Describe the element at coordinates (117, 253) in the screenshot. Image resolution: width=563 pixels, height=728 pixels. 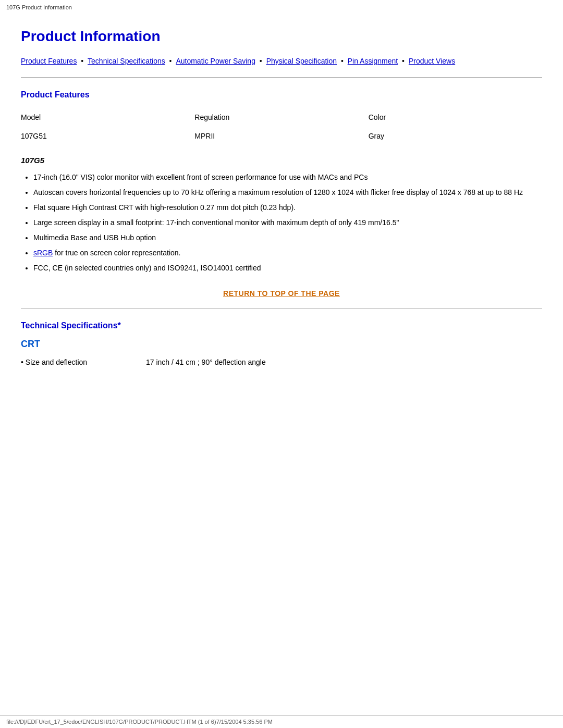
I see `srgb-text: for true on screen color representation.` at that location.